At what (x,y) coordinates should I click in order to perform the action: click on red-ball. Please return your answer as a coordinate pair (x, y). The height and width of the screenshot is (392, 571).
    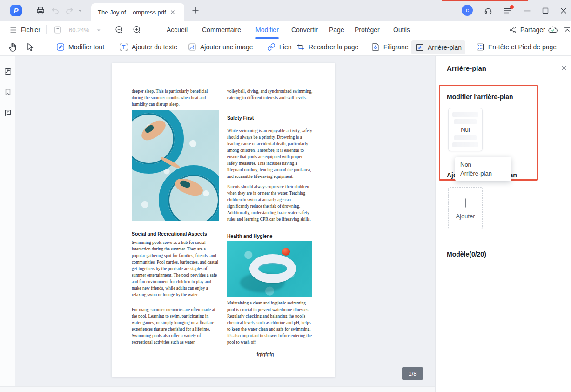
    Looking at the image, I should click on (286, 251).